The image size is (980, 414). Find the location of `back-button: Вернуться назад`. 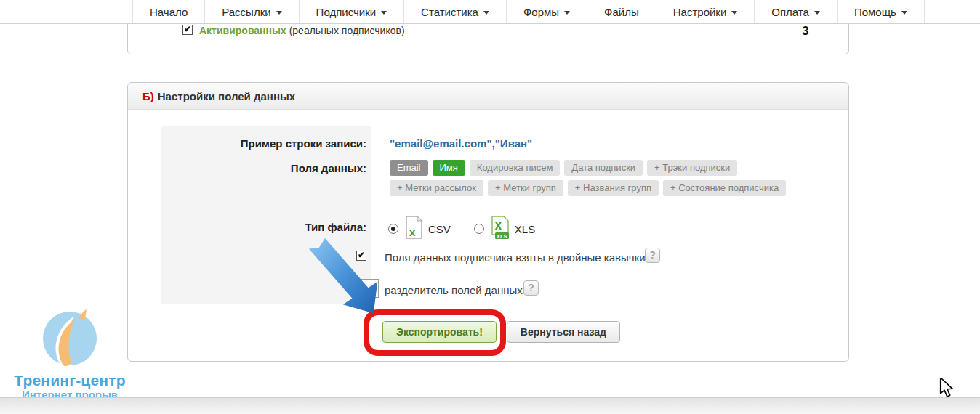

back-button: Вернуться назад is located at coordinates (563, 332).